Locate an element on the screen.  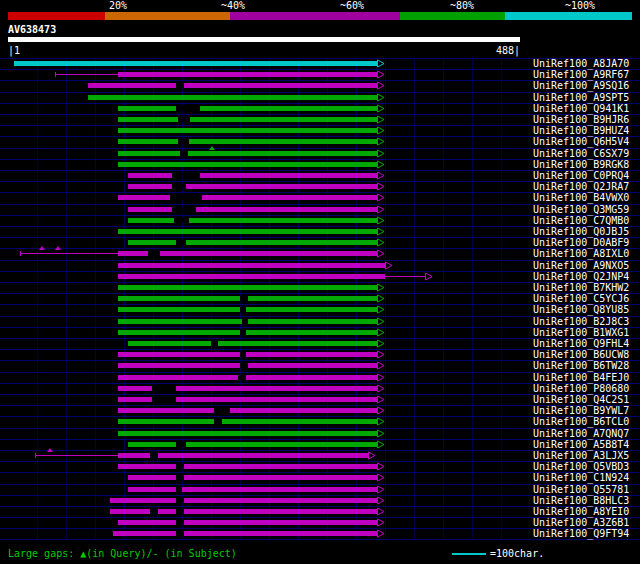
alignment-row: UniRef100_A9SQ16 is located at coordinates (320, 86).